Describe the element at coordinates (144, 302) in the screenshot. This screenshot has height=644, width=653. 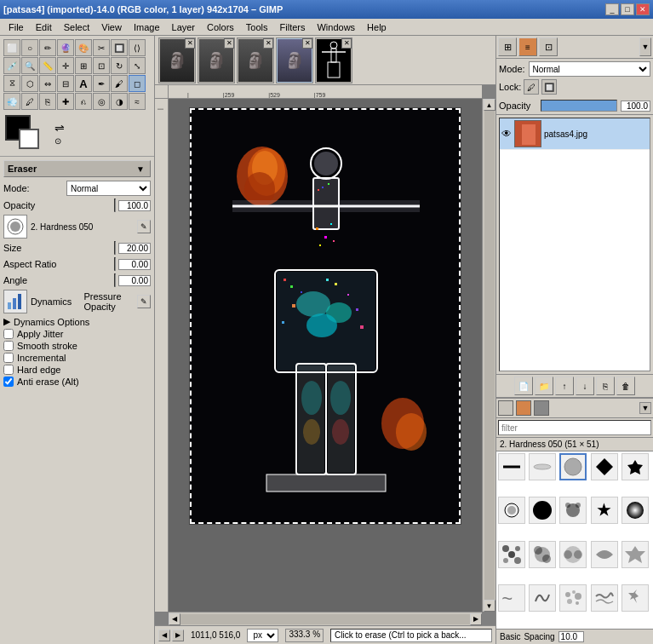
I see `dynamics-edit-button: ✎` at that location.